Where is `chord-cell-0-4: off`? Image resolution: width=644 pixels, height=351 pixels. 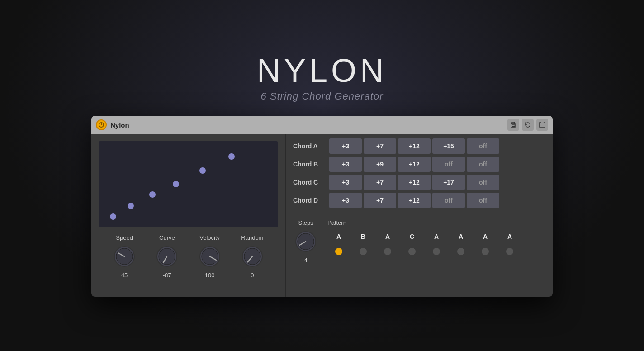 chord-cell-0-4: off is located at coordinates (483, 146).